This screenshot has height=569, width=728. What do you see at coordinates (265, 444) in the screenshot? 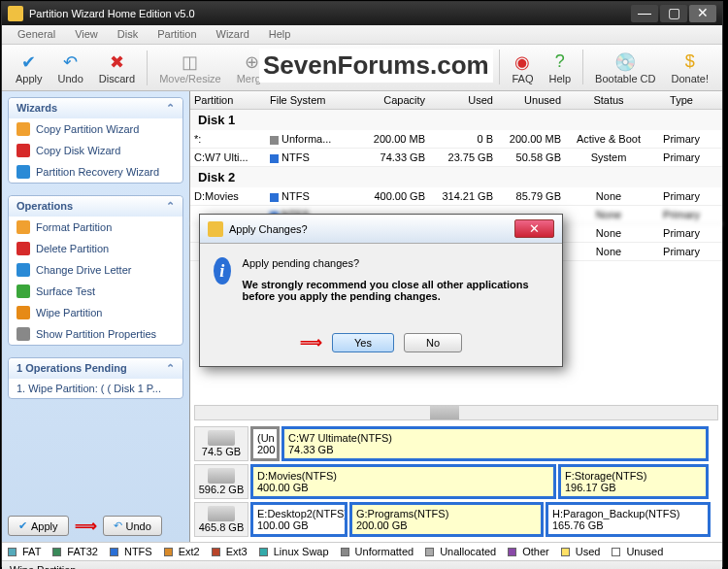
I see `partition-block: (Un200` at bounding box center [265, 444].